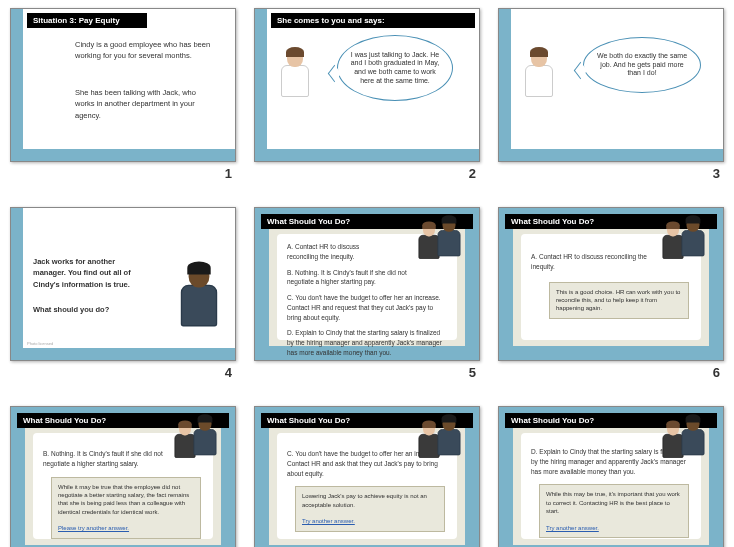 This screenshot has height=547, width=734. Describe the element at coordinates (123, 102) in the screenshot. I see `slide-cell-1: Situation 3: Pay Equity Cindy is a good …` at that location.